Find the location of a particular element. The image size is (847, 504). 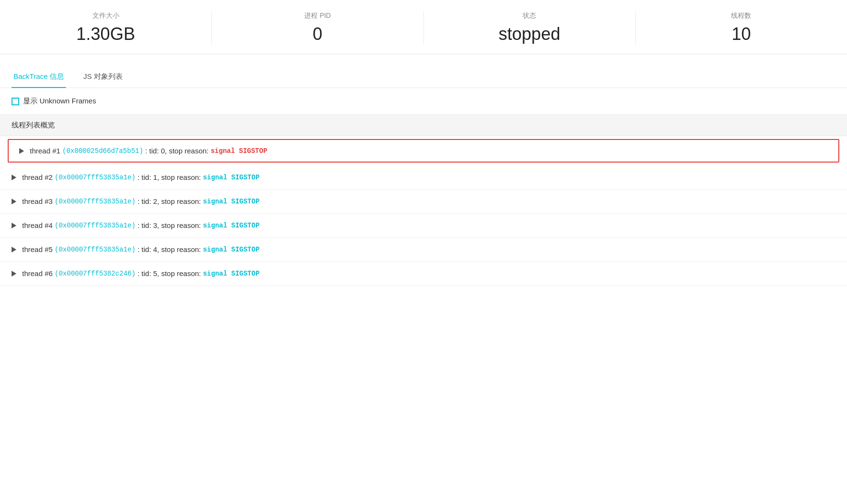

thread-reason-2: signal SIGSTOP is located at coordinates (231, 177).